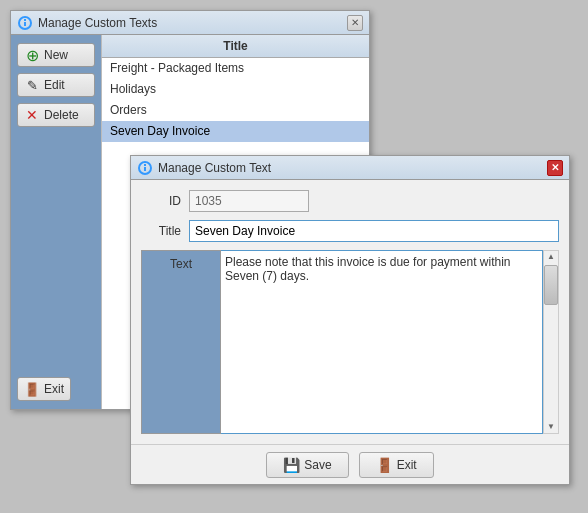 Image resolution: width=588 pixels, height=513 pixels. I want to click on dialog-footer: 💾 Save 🚪 Exit, so click(350, 464).